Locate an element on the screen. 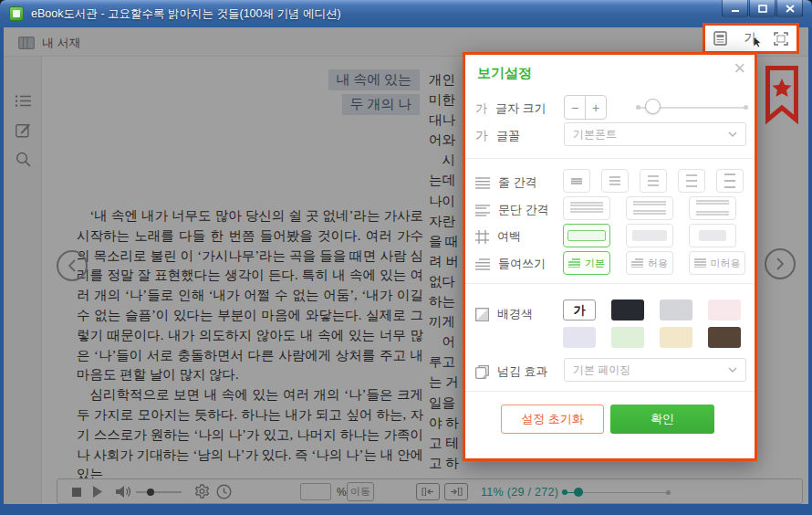 This screenshot has height=515, width=812. indent-icon is located at coordinates (483, 265).